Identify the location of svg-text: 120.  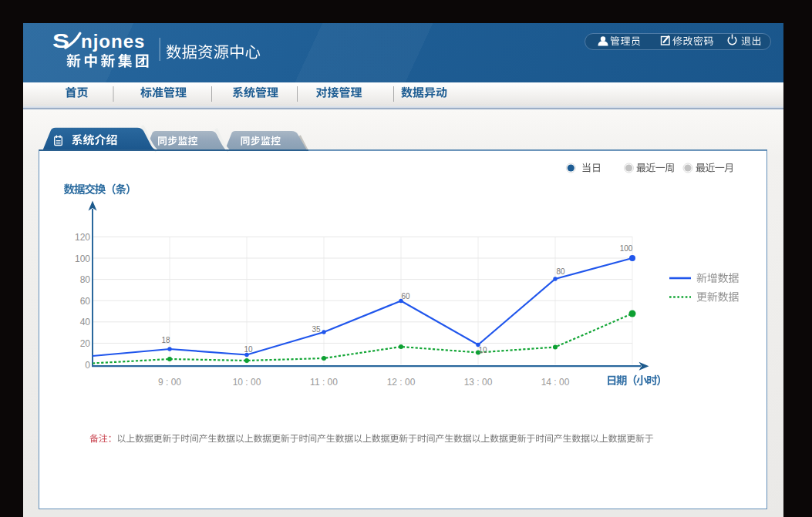
(83, 237).